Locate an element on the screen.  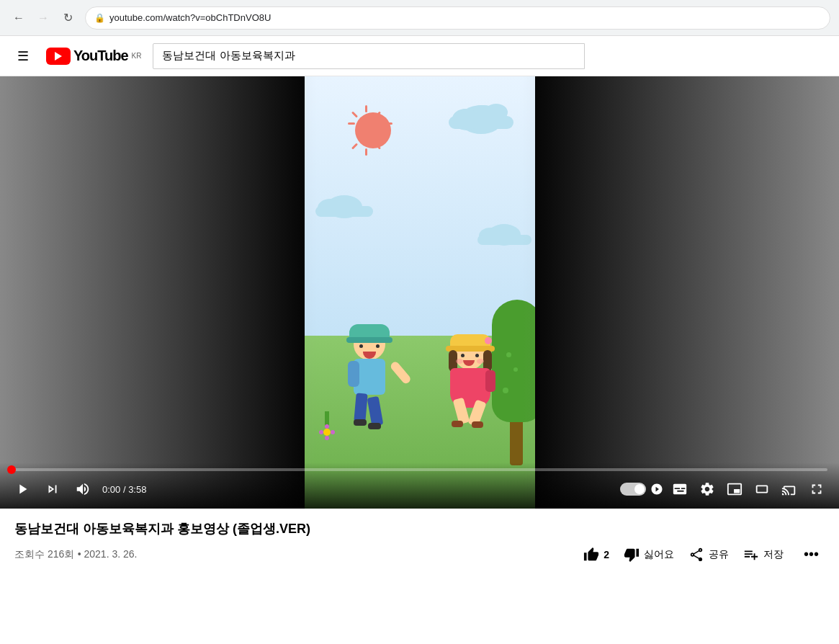
more-icon: ••• is located at coordinates (811, 554).